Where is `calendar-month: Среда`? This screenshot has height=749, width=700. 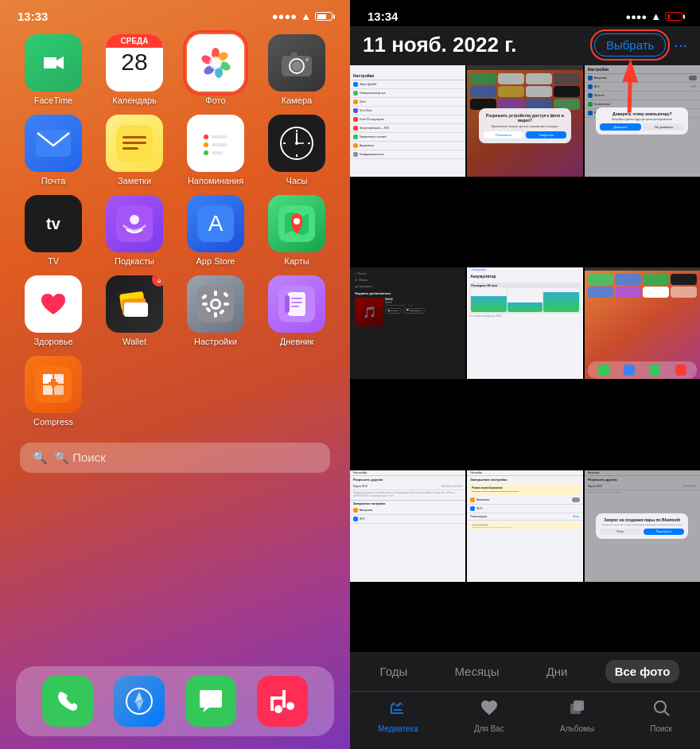 calendar-month: Среда is located at coordinates (134, 41).